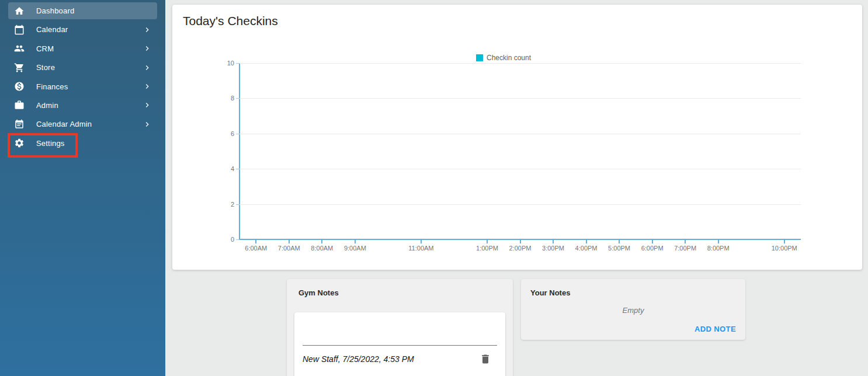  What do you see at coordinates (256, 242) in the screenshot?
I see `x-tick-6:00AM` at bounding box center [256, 242].